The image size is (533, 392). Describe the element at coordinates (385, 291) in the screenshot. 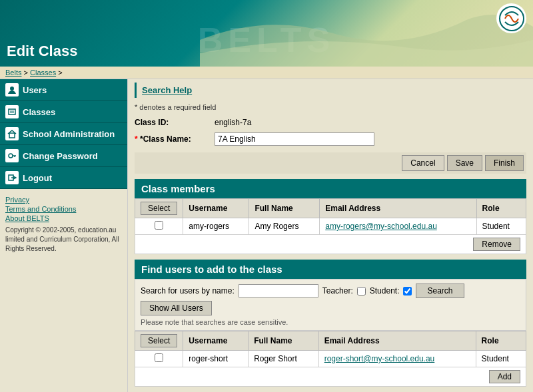

I see `student-label: Student:` at that location.